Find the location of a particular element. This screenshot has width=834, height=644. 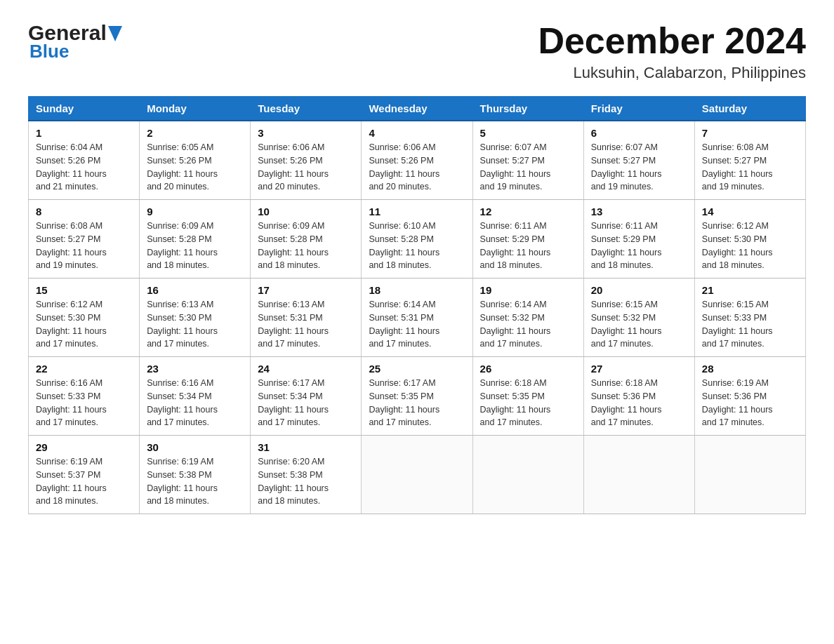

calendar-day-header-thursday: Thursday is located at coordinates (528, 109).